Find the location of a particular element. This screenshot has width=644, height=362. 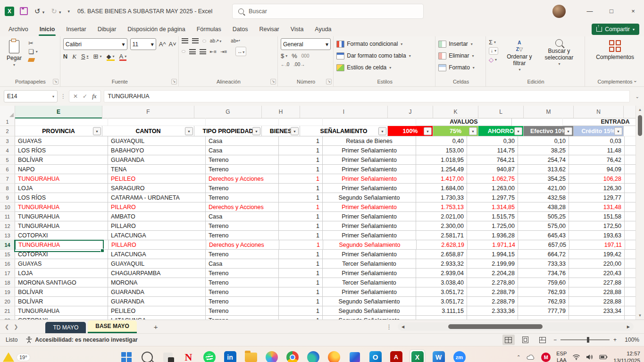

linkedin-app: in is located at coordinates (230, 356).